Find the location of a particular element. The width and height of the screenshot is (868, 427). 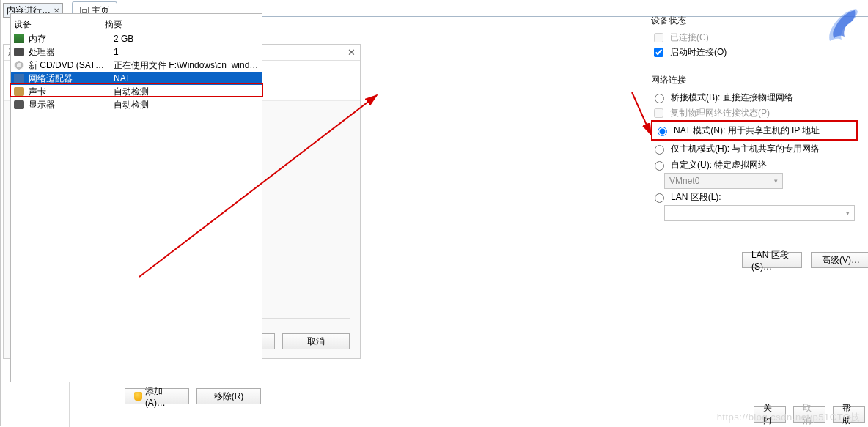

device-name: 声卡 is located at coordinates (69, 92).